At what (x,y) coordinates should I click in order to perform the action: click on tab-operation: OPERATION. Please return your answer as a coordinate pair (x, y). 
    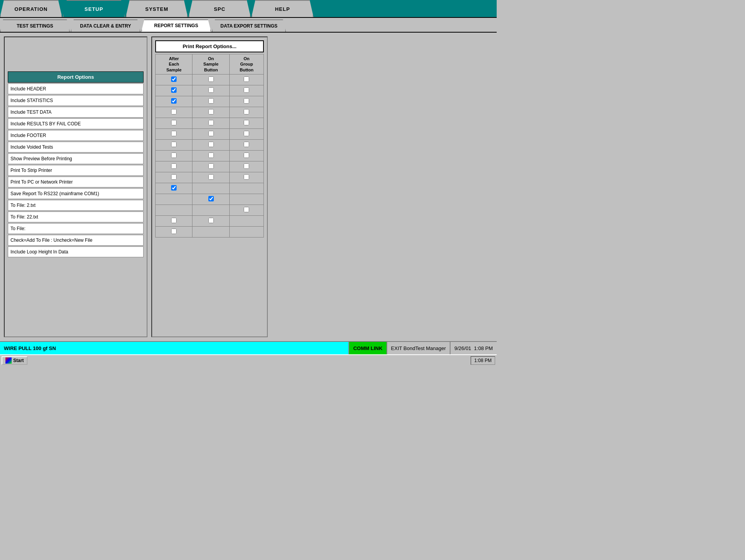
    Looking at the image, I should click on (31, 9).